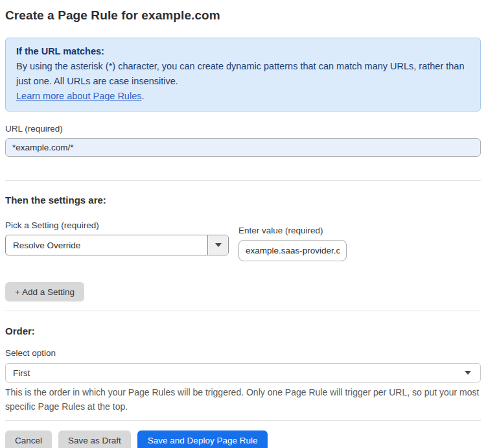 The width and height of the screenshot is (486, 448). I want to click on action-buttons-row: Cancel Save as Draft Save and Deploy Pag…, so click(243, 440).